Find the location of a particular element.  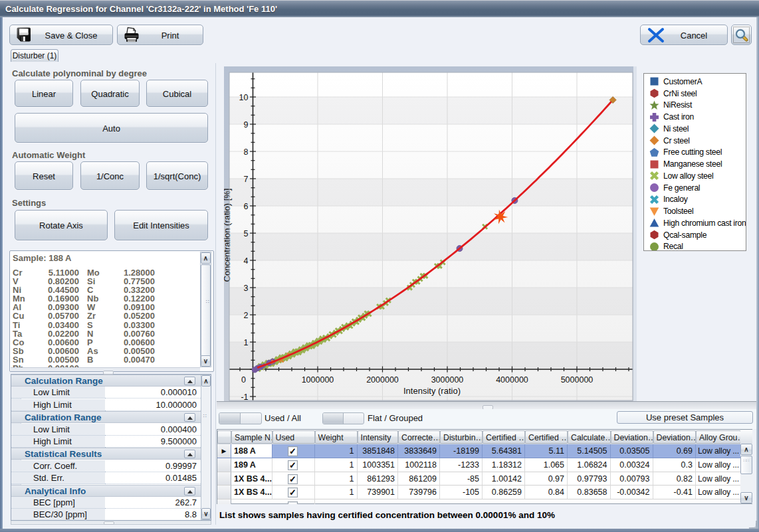

svg-text: 1 is located at coordinates (246, 343).